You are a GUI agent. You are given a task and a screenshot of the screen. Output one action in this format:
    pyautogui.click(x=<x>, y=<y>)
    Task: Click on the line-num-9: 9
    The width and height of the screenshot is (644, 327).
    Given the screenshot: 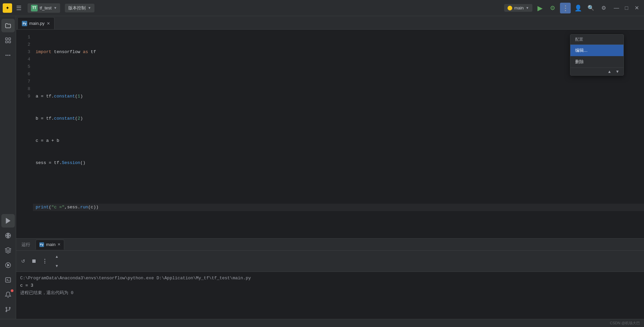 What is the action you would take?
    pyautogui.click(x=23, y=96)
    